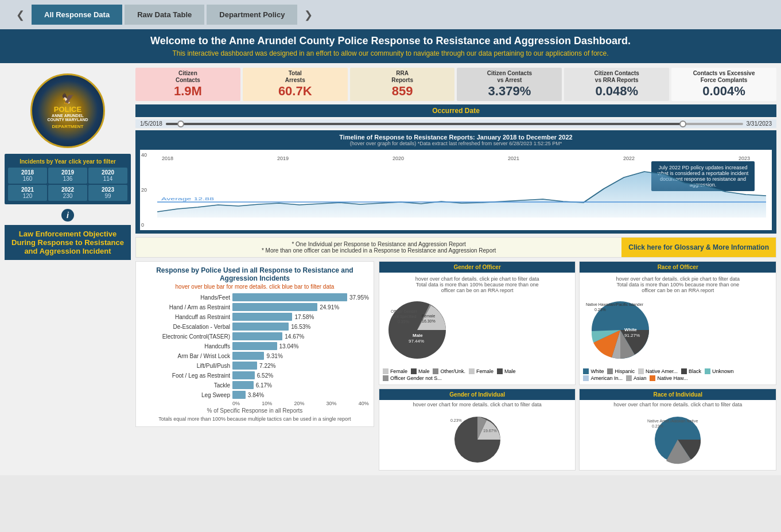 Image resolution: width=781 pixels, height=532 pixels. I want to click on officer-race-subtitle: hover over chart for details. click pie …, so click(678, 285).